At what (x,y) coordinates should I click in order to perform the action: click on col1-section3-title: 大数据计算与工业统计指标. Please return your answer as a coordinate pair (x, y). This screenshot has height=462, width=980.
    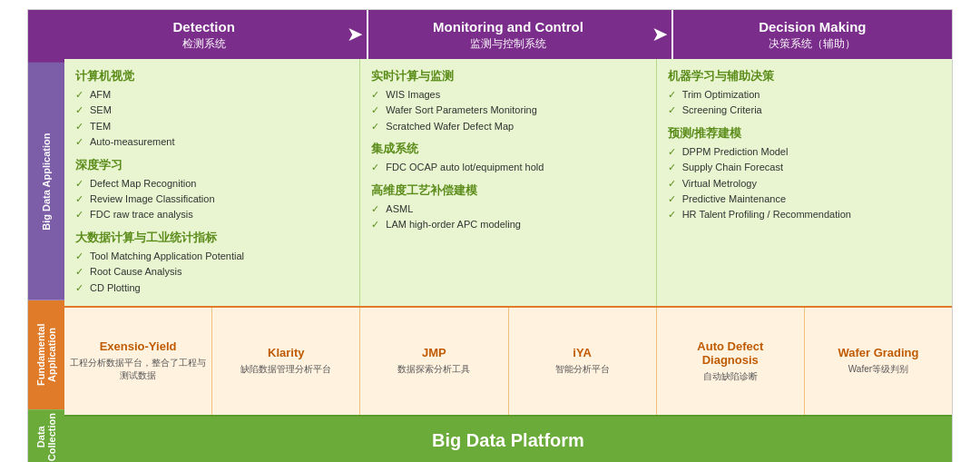
    Looking at the image, I should click on (212, 238).